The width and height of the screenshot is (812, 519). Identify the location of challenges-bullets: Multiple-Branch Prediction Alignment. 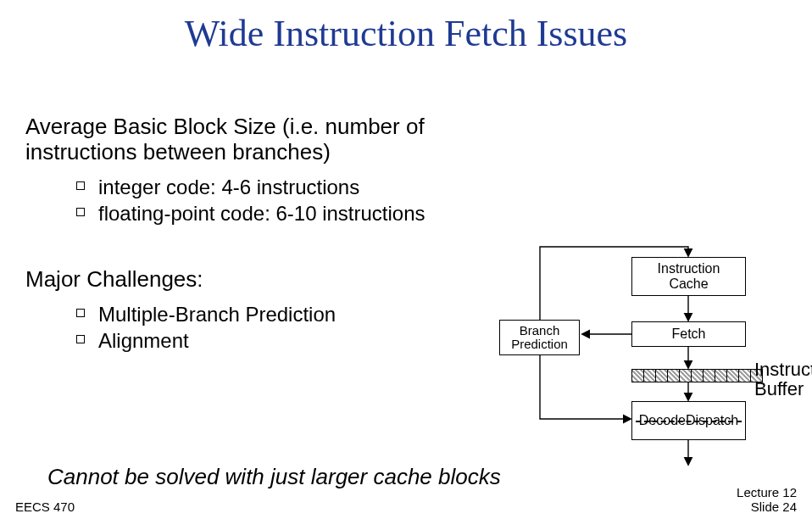
(206, 327).